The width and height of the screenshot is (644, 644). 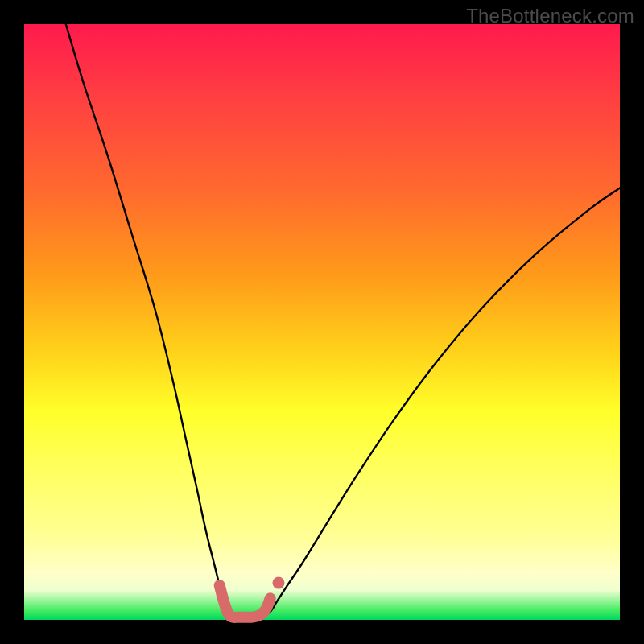 What do you see at coordinates (551, 16) in the screenshot?
I see `watermark-text: TheBottleneck.com` at bounding box center [551, 16].